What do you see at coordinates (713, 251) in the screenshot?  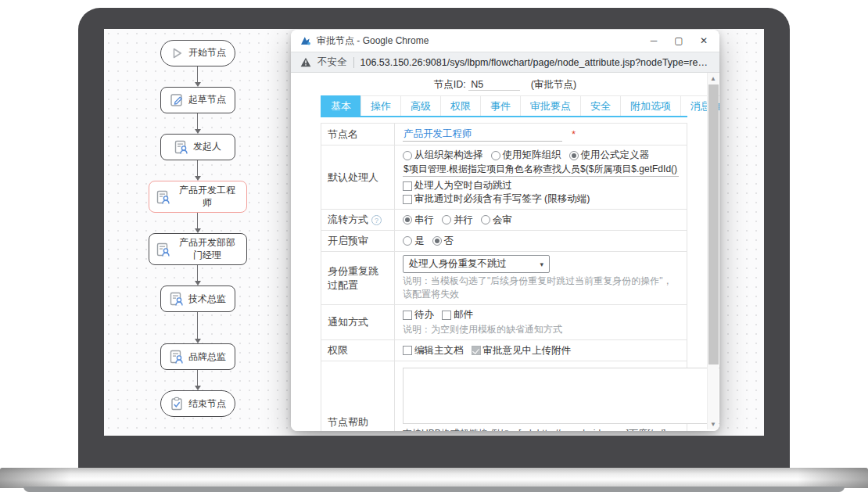 I see `scrollbar: ▲ ▼` at bounding box center [713, 251].